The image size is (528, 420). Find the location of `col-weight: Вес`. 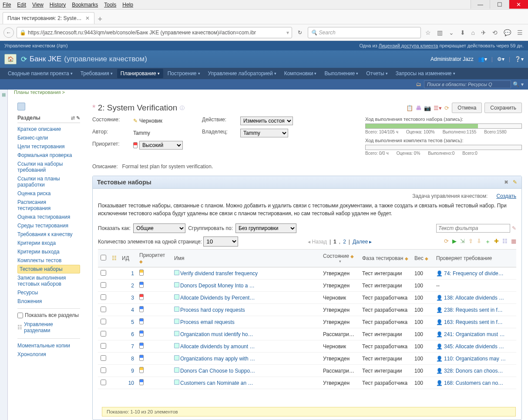

col-weight: Вес is located at coordinates (419, 258).